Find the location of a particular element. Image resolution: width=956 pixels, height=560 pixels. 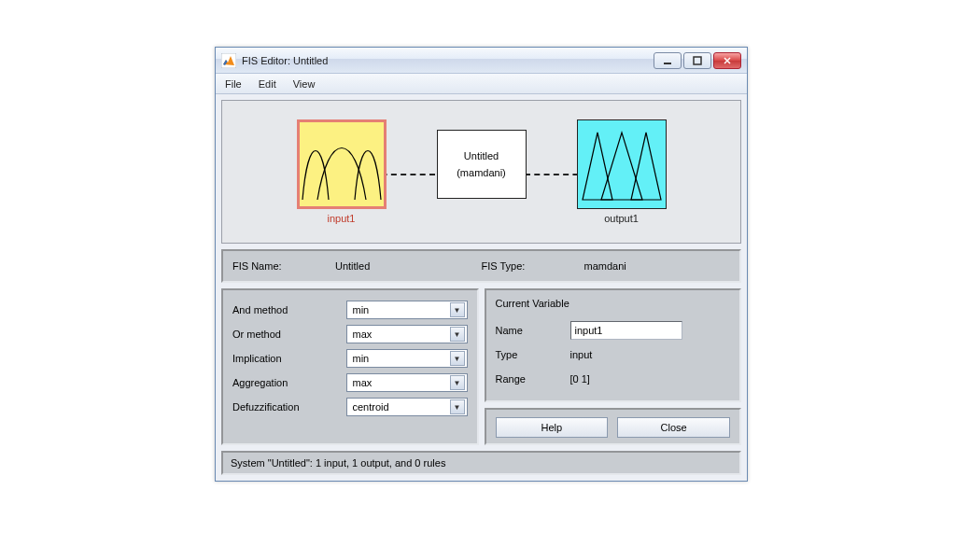

status-bar: System "Untitled": 1 input, 1 output, an… is located at coordinates (482, 463).